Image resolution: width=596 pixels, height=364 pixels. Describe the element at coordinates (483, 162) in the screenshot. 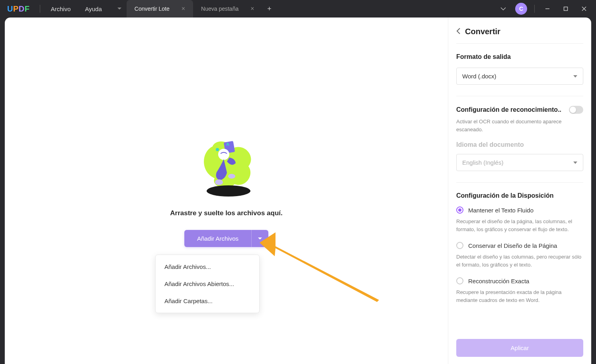

I see `select-value: English (Inglés)` at that location.